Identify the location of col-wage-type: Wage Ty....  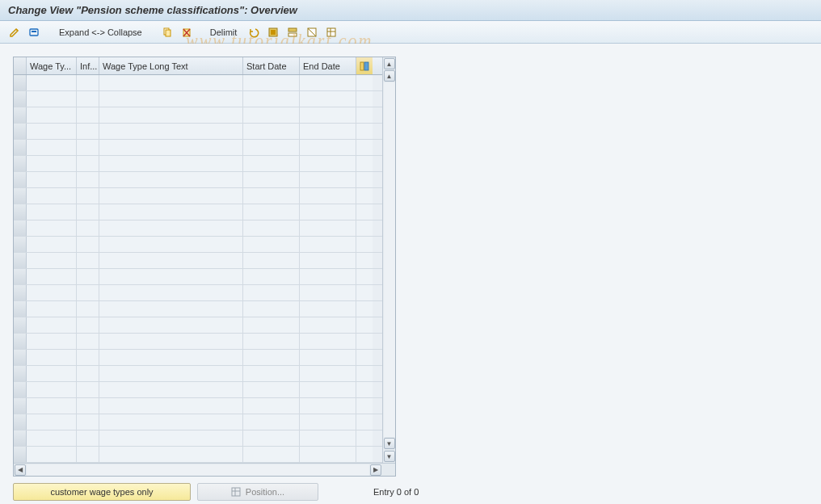
(52, 66).